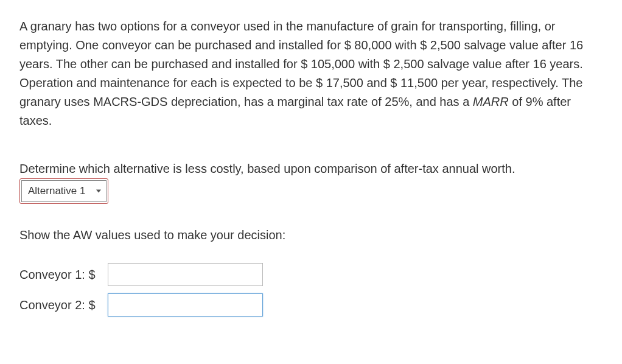 The width and height of the screenshot is (622, 364). Describe the element at coordinates (185, 275) in the screenshot. I see `conveyor-1-input` at that location.